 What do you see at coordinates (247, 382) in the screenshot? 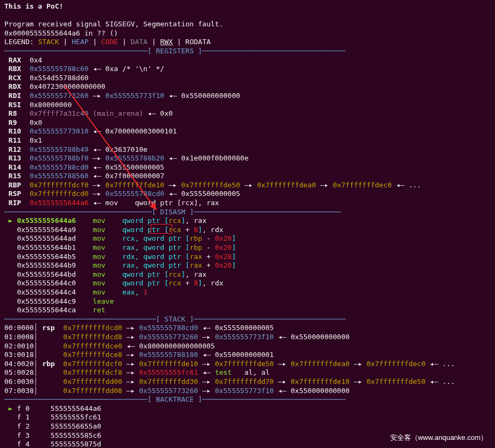
I see `stack-row: 06:0030│ 0x7fffffffdd00 —▸ 0x7fffffffdd3…` at bounding box center [247, 382].